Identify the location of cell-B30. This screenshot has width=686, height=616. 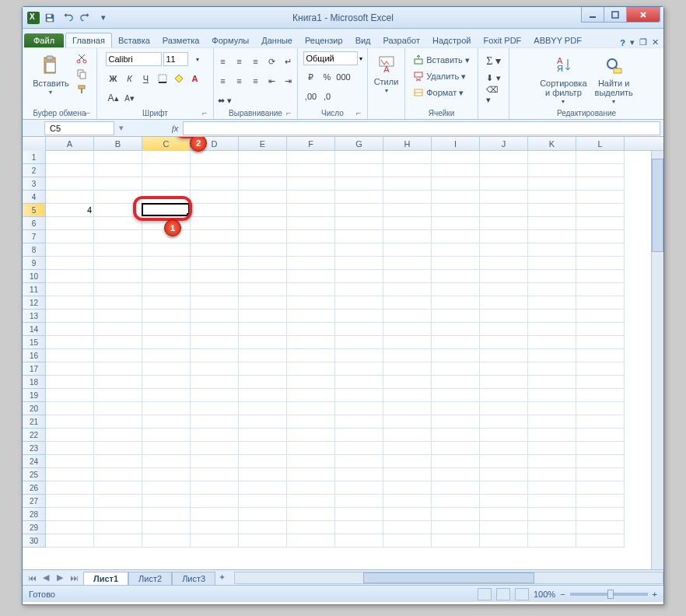
(118, 541).